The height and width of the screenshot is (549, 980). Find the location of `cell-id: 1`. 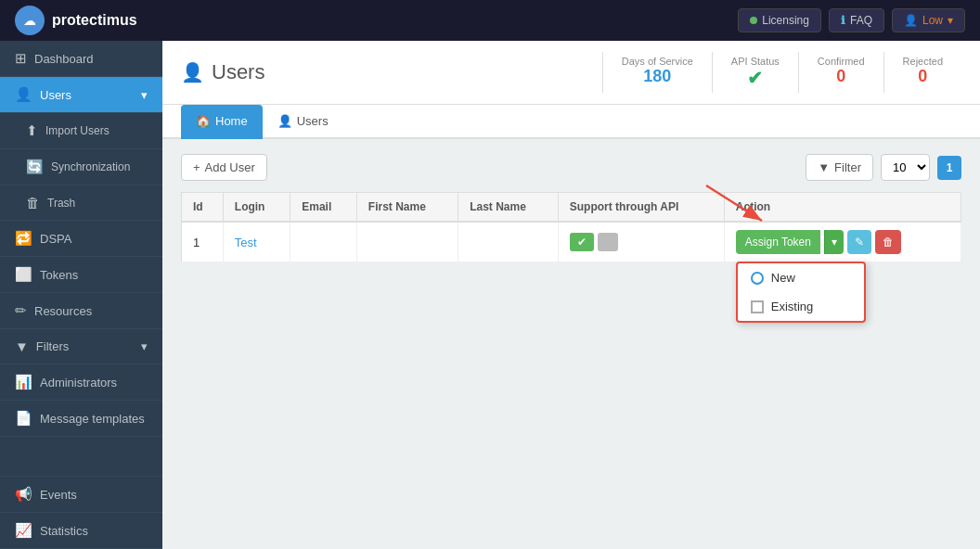

cell-id: 1 is located at coordinates (202, 242).